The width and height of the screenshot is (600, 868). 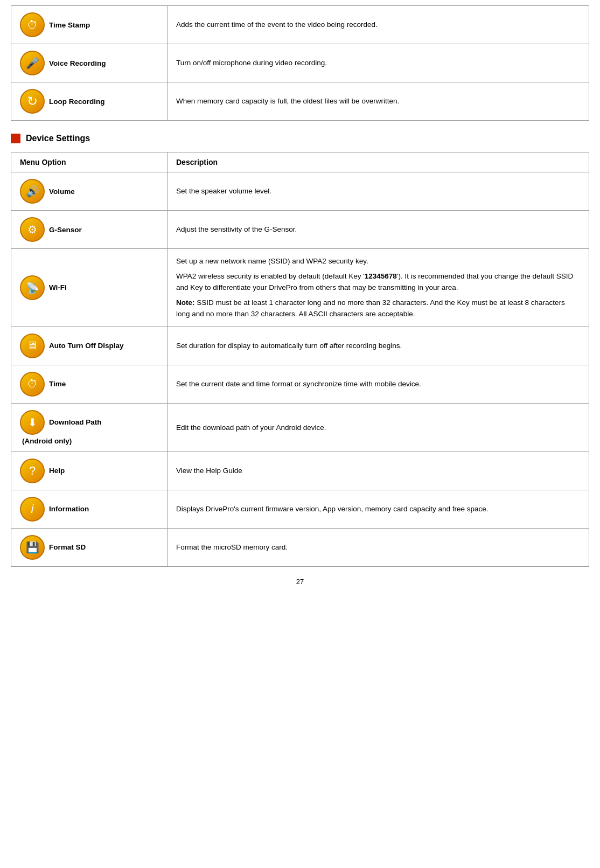 I want to click on table-row: ⏱TimeSet the current date and time forma…, so click(x=301, y=384).